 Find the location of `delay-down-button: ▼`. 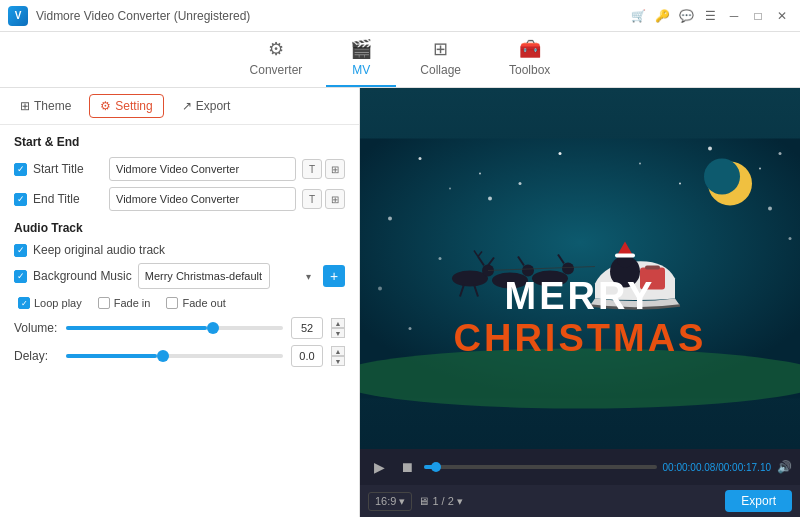

delay-down-button: ▼ is located at coordinates (338, 361).